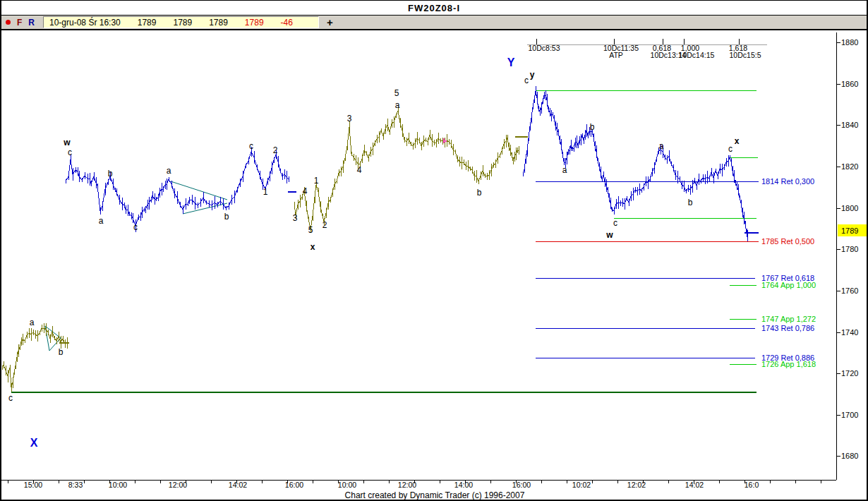 The height and width of the screenshot is (501, 868). Describe the element at coordinates (445, 141) in the screenshot. I see `magenta-mark` at that location.